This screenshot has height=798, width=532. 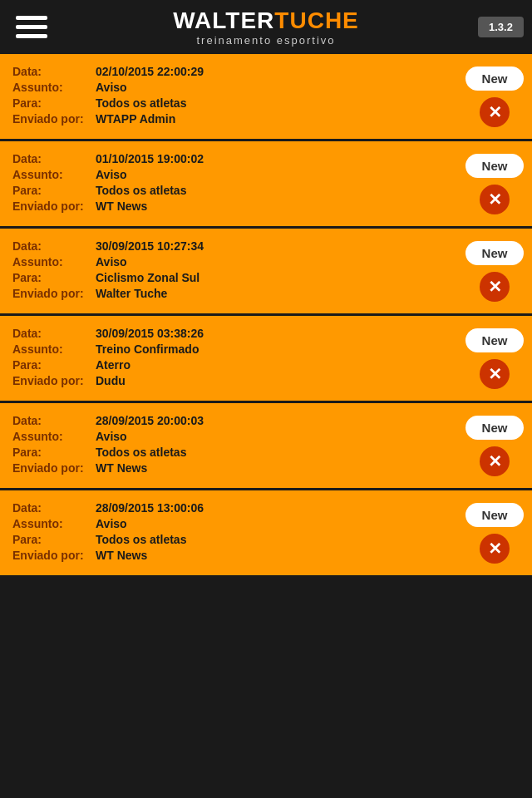 I want to click on message-data-row: Data: 30/09/2015 10:27:34, so click(x=234, y=246).